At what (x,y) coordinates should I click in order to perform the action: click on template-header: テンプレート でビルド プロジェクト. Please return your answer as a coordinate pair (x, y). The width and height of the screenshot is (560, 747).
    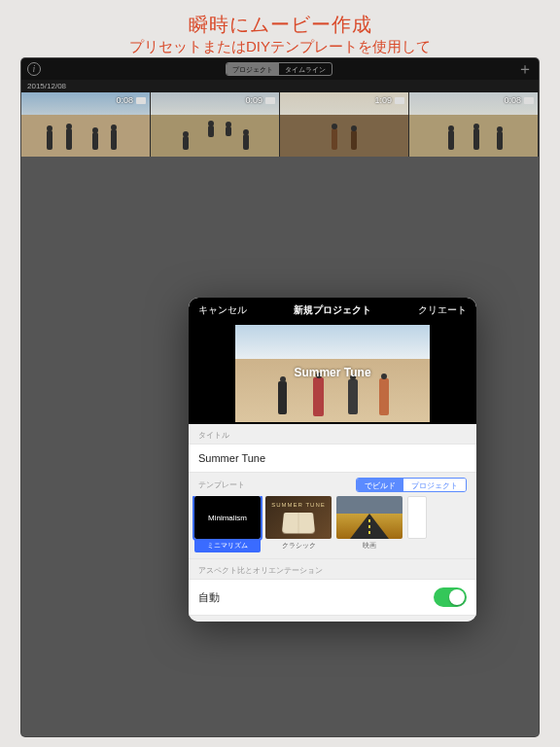
    Looking at the image, I should click on (332, 484).